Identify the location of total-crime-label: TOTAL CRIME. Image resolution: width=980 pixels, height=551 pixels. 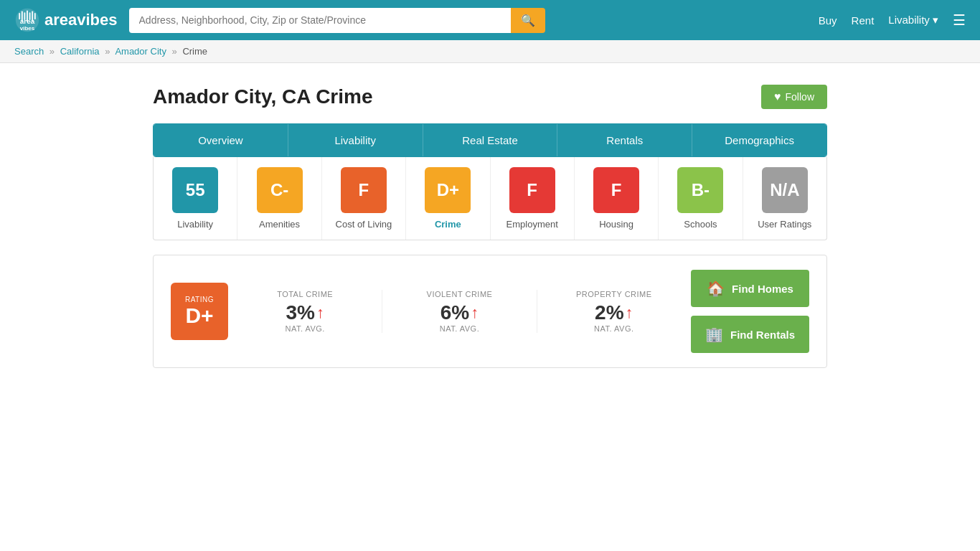
(305, 294).